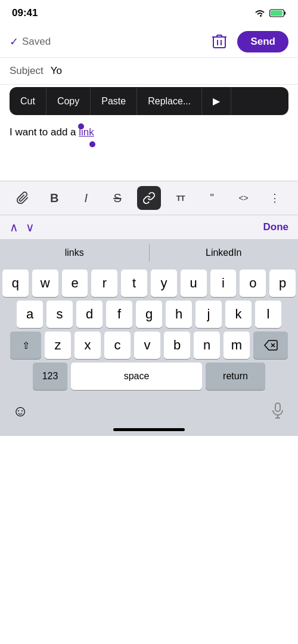 This screenshot has width=298, height=644. What do you see at coordinates (181, 198) in the screenshot?
I see `text-size-button: TT` at bounding box center [181, 198].